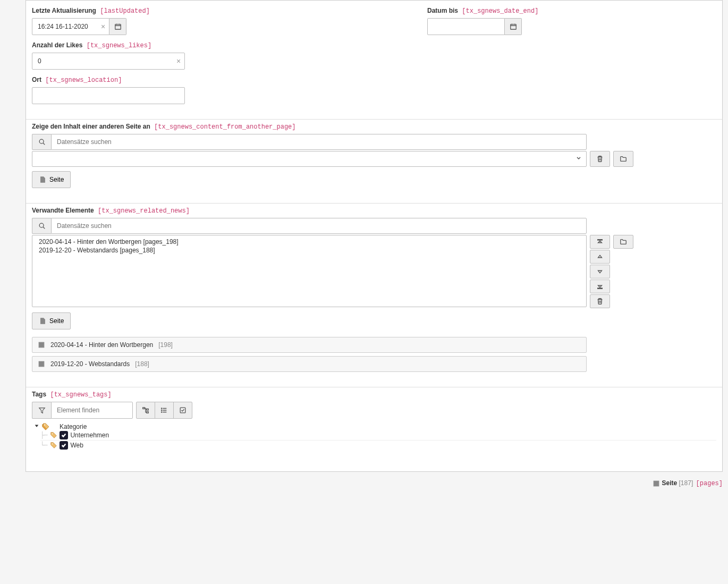 This screenshot has height=584, width=728. What do you see at coordinates (164, 410) in the screenshot?
I see `tags-btn-group` at bounding box center [164, 410].